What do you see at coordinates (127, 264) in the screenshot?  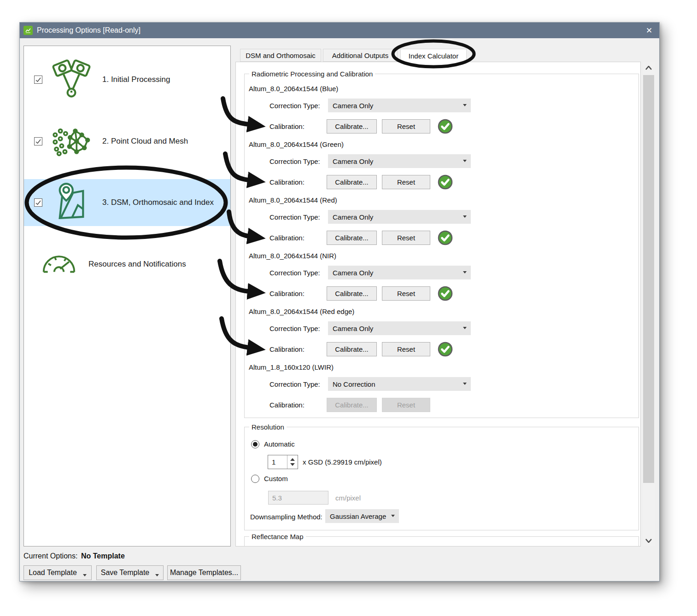 I see `sidebar-item-resources-notifications: Resources and Notifications` at bounding box center [127, 264].